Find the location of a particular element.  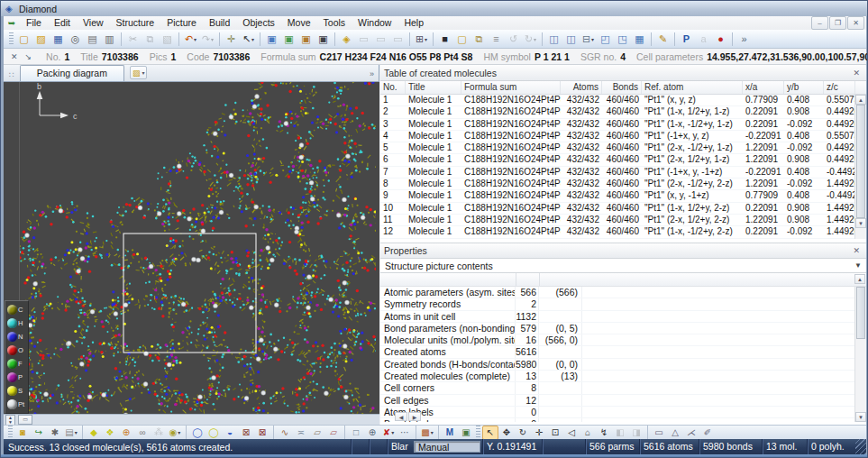

apply-picture-button: ◙ is located at coordinates (23, 433).